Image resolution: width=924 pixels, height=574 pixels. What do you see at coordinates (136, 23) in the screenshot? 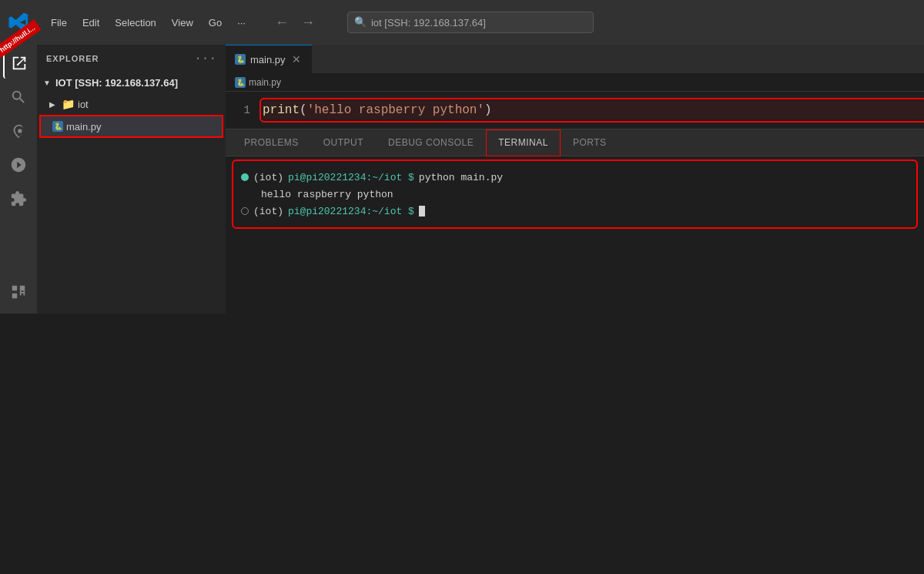
I see `menu-selection: Selection` at bounding box center [136, 23].